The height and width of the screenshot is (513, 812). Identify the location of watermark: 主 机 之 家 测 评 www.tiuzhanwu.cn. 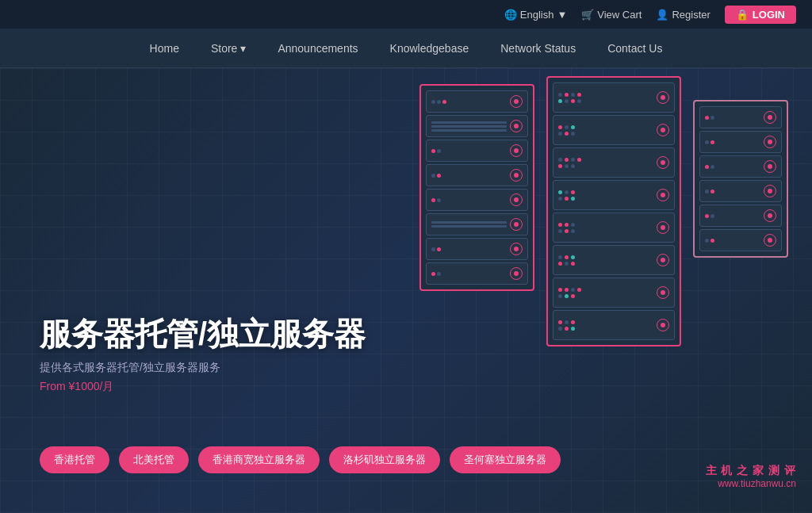
(751, 477).